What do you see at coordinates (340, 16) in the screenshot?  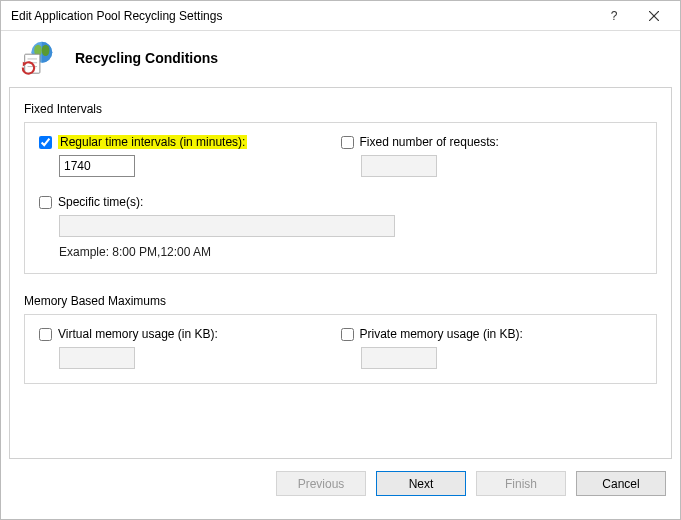 I see `titlebar: Edit Application Pool Recycling Settings…` at bounding box center [340, 16].